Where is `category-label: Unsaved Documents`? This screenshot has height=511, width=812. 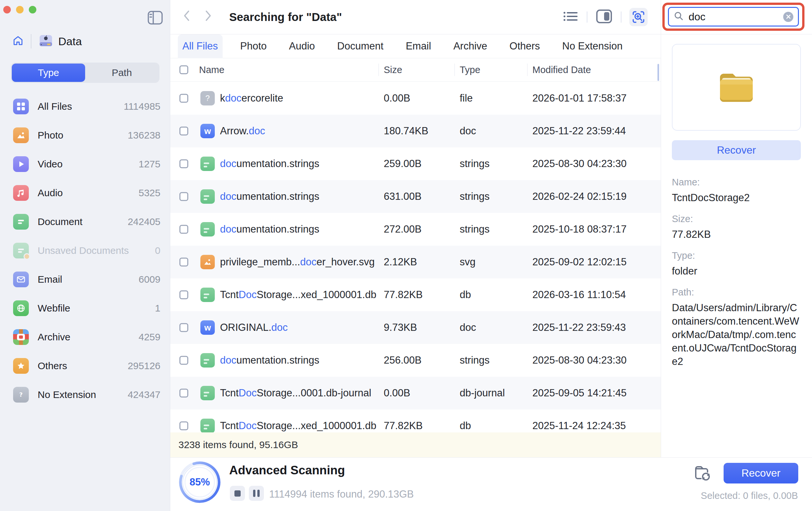
category-label: Unsaved Documents is located at coordinates (96, 250).